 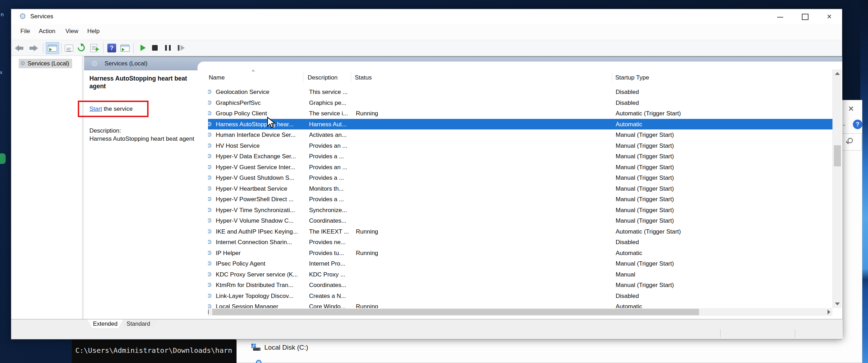 What do you see at coordinates (72, 31) in the screenshot?
I see `menu-view: View` at bounding box center [72, 31].